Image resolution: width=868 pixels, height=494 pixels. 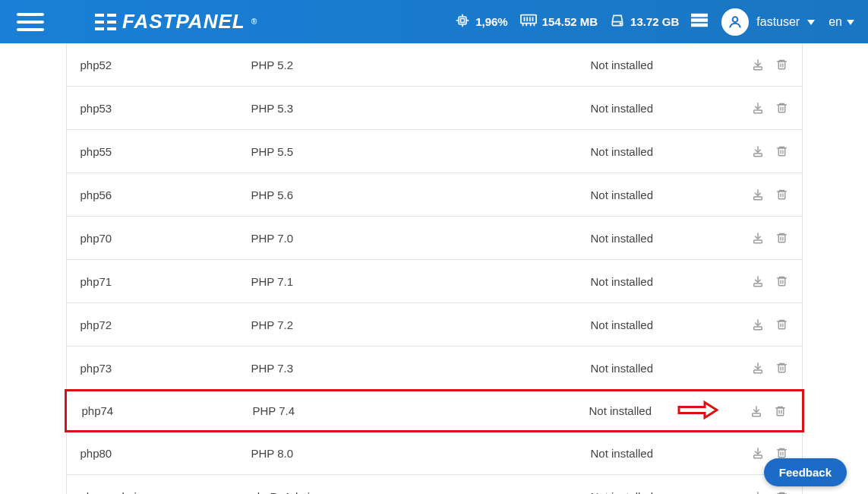 What do you see at coordinates (166, 239) in the screenshot?
I see `app-name: php70` at bounding box center [166, 239].